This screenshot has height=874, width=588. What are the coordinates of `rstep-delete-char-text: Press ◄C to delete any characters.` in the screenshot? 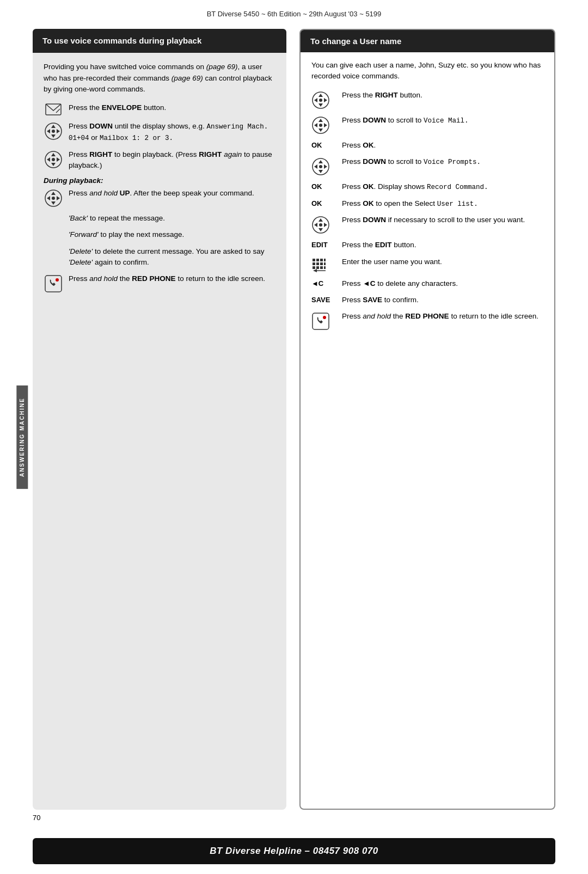 It's located at (443, 284).